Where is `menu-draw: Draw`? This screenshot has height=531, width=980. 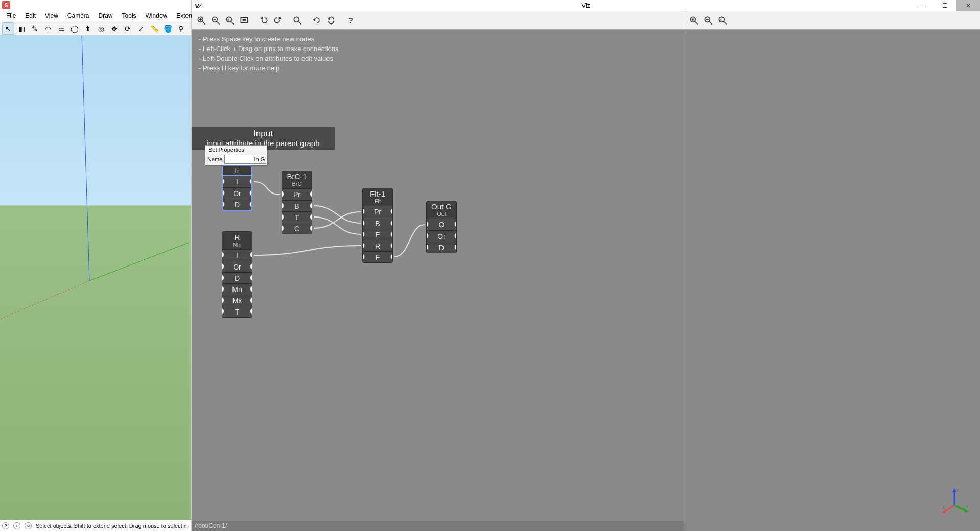 menu-draw: Draw is located at coordinates (106, 16).